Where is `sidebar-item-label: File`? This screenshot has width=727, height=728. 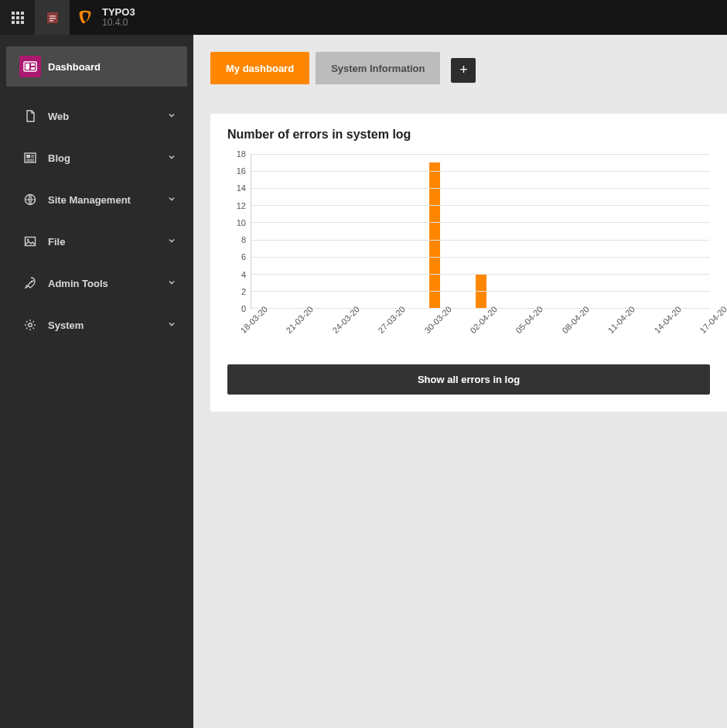
sidebar-item-label: File is located at coordinates (108, 241).